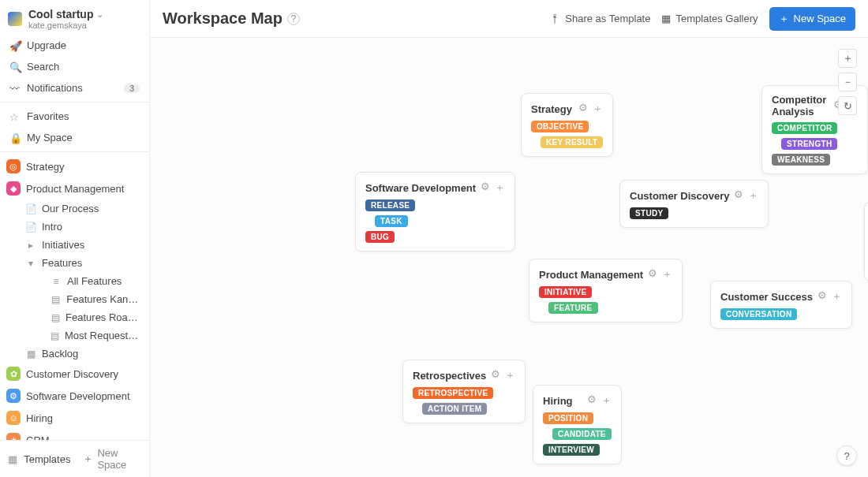 This screenshot has width=868, height=477. Describe the element at coordinates (573, 307) in the screenshot. I see `tag: FEATURE` at that location.